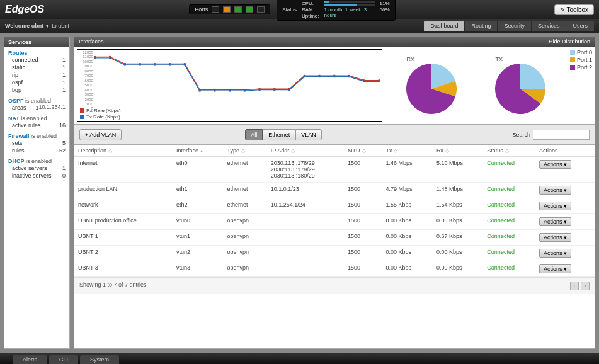  I want to click on svg-text: 8000, so click(89, 71).